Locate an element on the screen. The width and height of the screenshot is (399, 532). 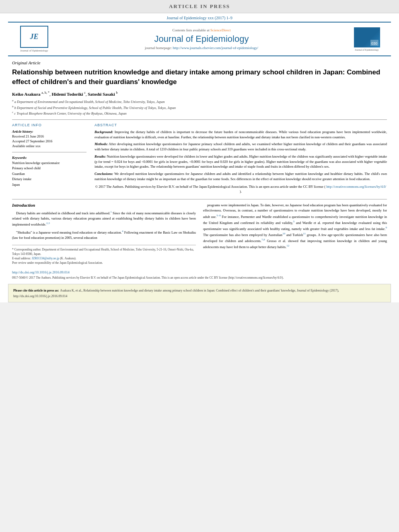
keyword-4: Japan is located at coordinates (49, 185).